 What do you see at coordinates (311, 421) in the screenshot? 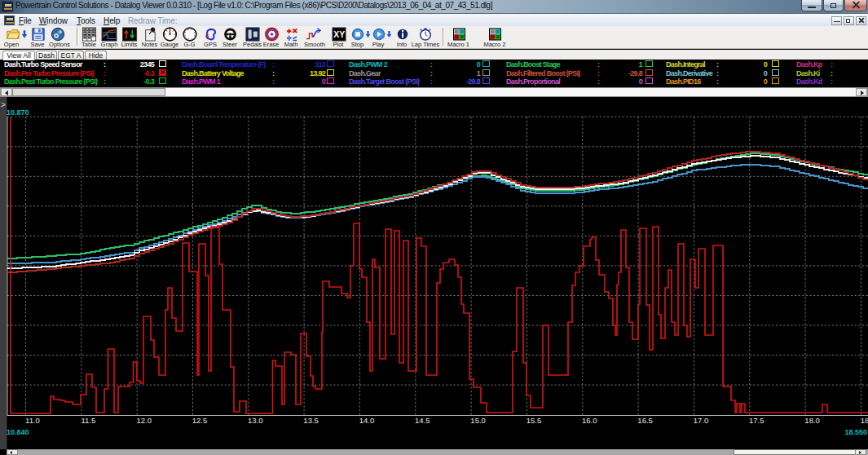
I see `svg-text: 13.5` at bounding box center [311, 421].